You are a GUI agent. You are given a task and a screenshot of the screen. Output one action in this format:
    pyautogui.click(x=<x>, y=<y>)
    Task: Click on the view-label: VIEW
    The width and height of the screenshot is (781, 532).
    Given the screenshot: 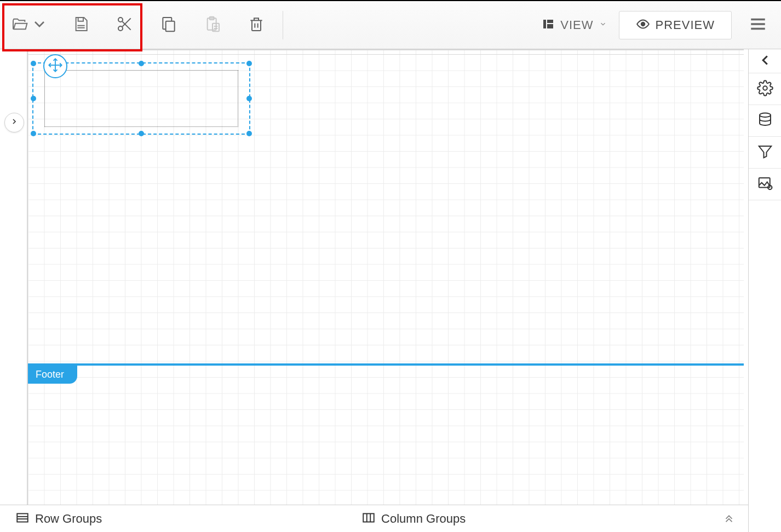 What is the action you would take?
    pyautogui.click(x=577, y=25)
    